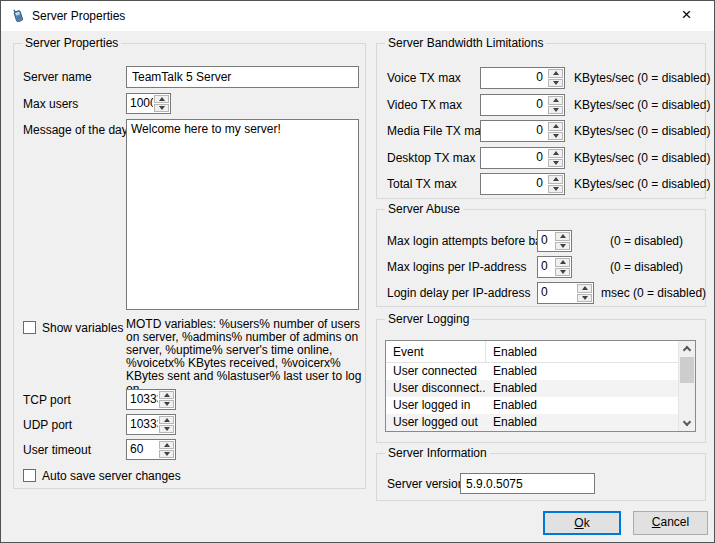  What do you see at coordinates (540, 388) in the screenshot?
I see `table-row: User disconnect... Enabled` at bounding box center [540, 388].